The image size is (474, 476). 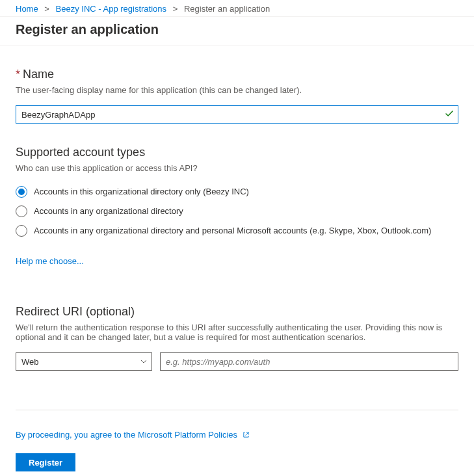 What do you see at coordinates (237, 8) in the screenshot?
I see `breadcrumb: Home > Beezy INC - App registrations > R…` at bounding box center [237, 8].